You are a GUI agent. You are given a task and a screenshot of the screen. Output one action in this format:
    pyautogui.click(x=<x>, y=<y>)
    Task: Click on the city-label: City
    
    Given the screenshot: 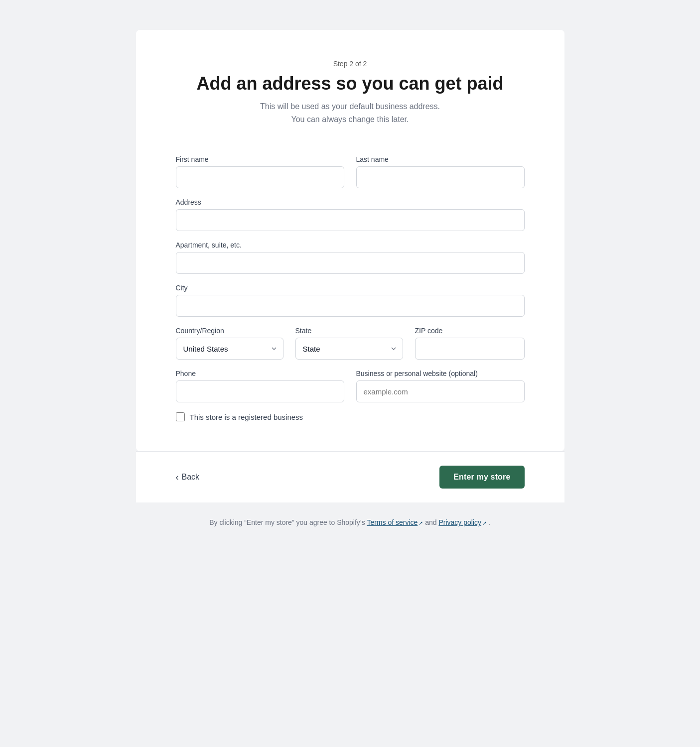 What is the action you would take?
    pyautogui.click(x=350, y=288)
    